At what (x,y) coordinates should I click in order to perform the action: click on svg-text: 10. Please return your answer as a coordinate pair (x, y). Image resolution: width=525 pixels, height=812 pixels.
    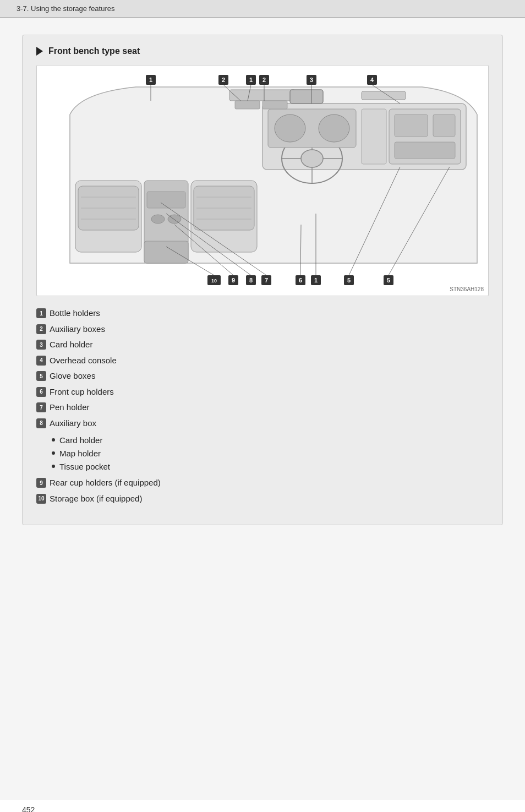
    Looking at the image, I should click on (214, 281).